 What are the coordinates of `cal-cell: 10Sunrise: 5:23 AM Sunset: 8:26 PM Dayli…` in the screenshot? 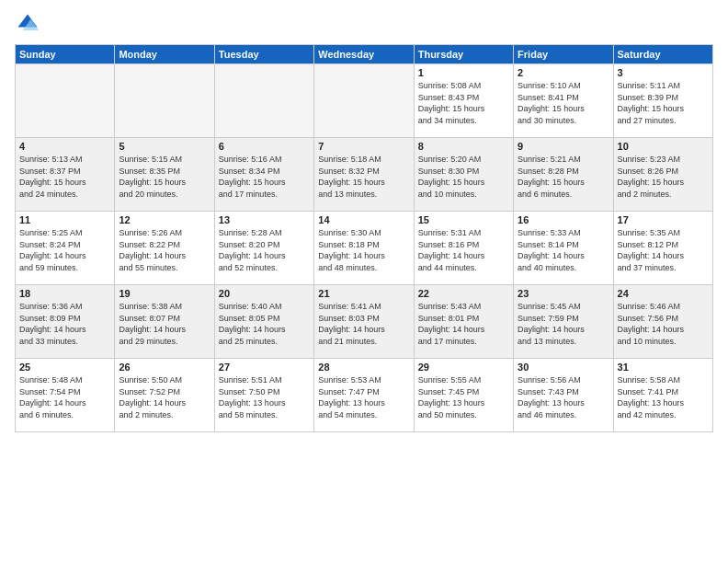 It's located at (663, 175).